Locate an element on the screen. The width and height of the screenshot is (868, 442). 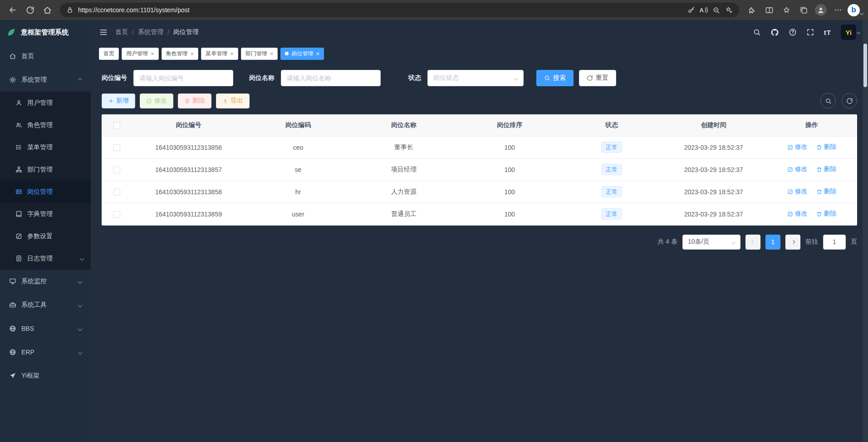
sidebar-item-user-management: 用户管理 is located at coordinates (45, 103).